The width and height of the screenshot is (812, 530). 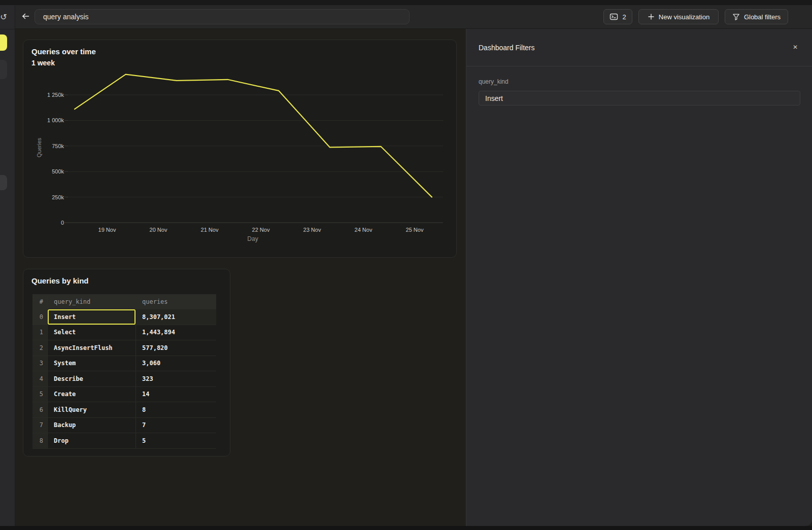 I want to click on query-kind-cell: AsyncInsertFlush, so click(x=92, y=348).